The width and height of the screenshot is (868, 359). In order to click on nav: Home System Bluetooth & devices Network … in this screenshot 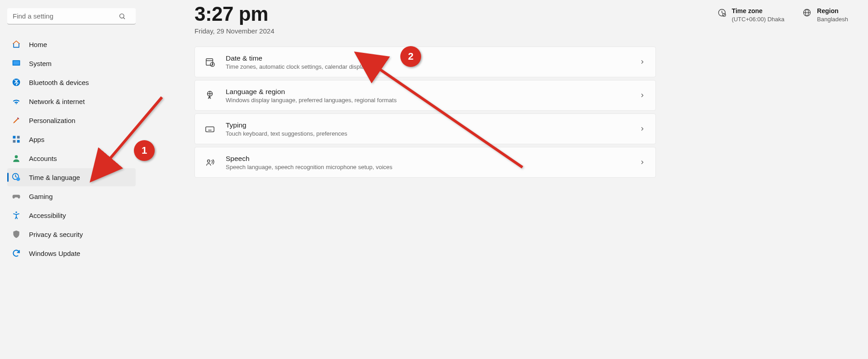, I will do `click(71, 149)`.